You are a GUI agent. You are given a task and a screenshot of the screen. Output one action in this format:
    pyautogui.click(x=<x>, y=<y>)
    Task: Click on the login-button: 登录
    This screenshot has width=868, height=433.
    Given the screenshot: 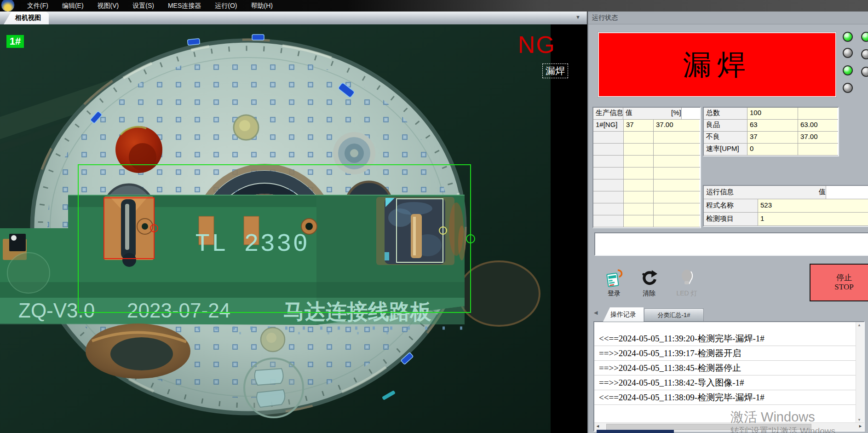 What is the action you would take?
    pyautogui.click(x=614, y=284)
    